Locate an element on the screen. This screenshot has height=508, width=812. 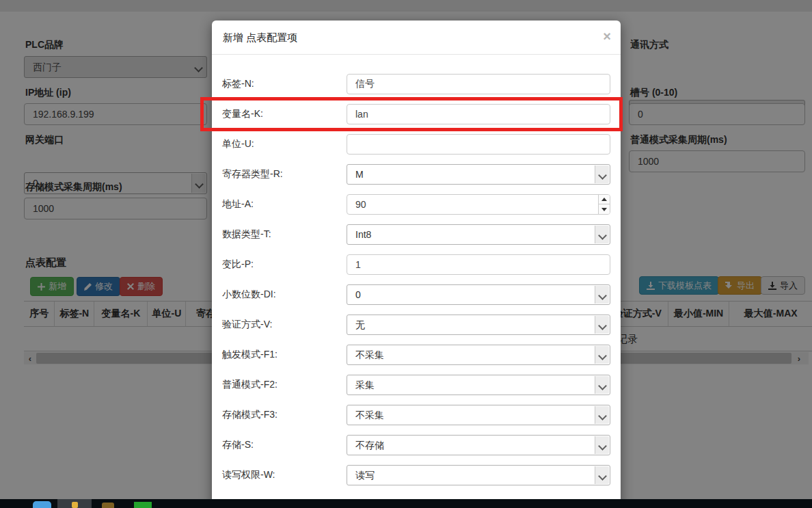
field-label: 地址-A: is located at coordinates (284, 204).